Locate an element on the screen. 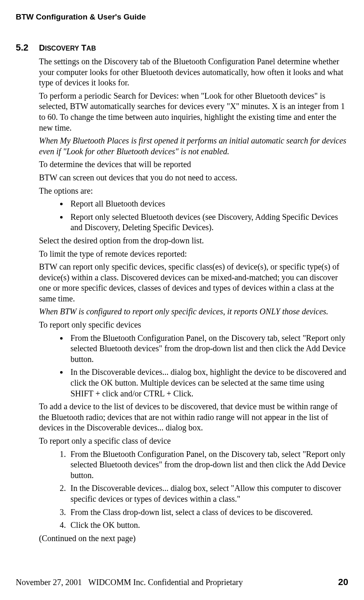 This screenshot has height=600, width=364. bullet-list: From the Bluetooth Configuration Panel, … is located at coordinates (194, 366).